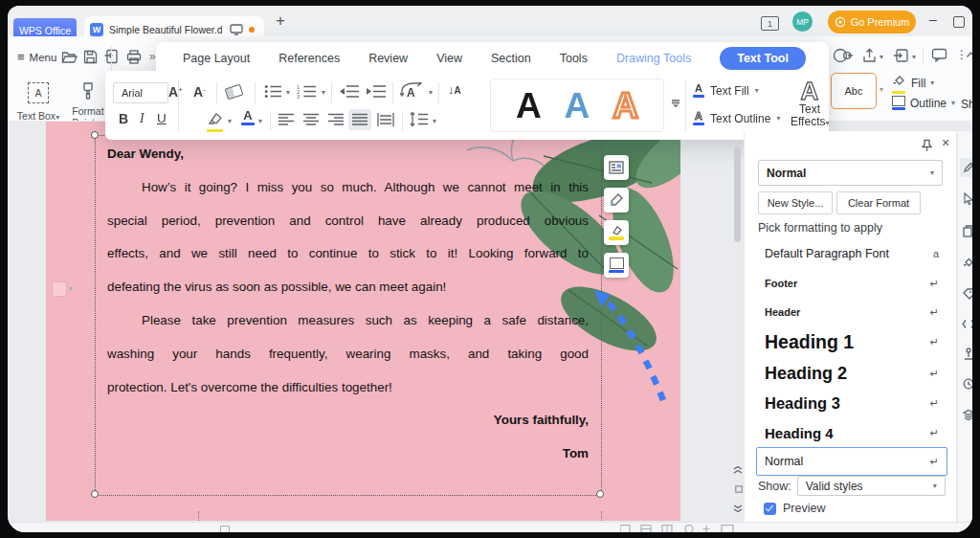  What do you see at coordinates (134, 57) in the screenshot?
I see `print-icon` at bounding box center [134, 57].